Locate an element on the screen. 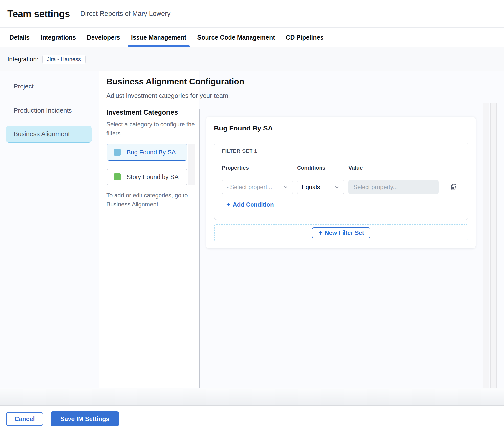 The height and width of the screenshot is (432, 504). section-title: Business Alignment Configuration is located at coordinates (175, 82).